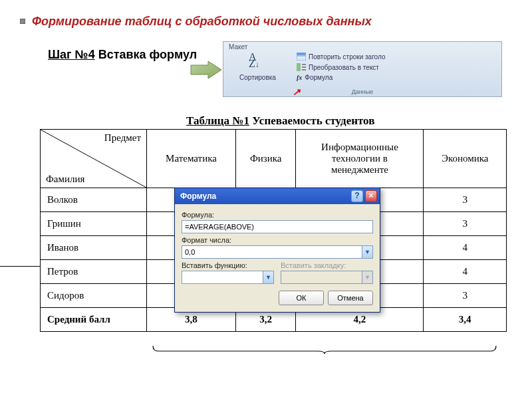 The width and height of the screenshot is (532, 399). Describe the element at coordinates (325, 349) in the screenshot. I see `brace-icon` at that location.